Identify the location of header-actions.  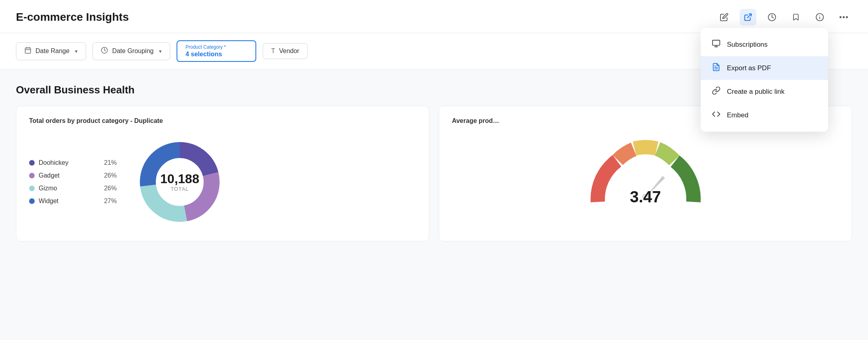
(784, 17).